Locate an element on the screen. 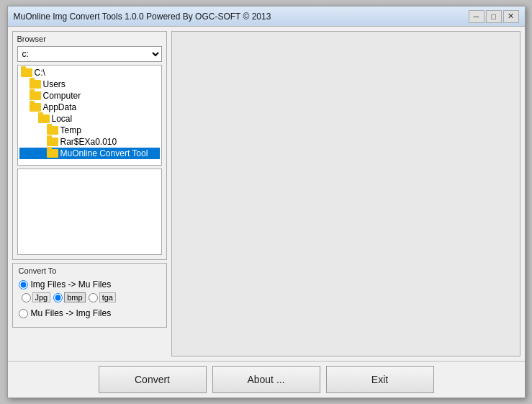  tga-radio is located at coordinates (94, 298).